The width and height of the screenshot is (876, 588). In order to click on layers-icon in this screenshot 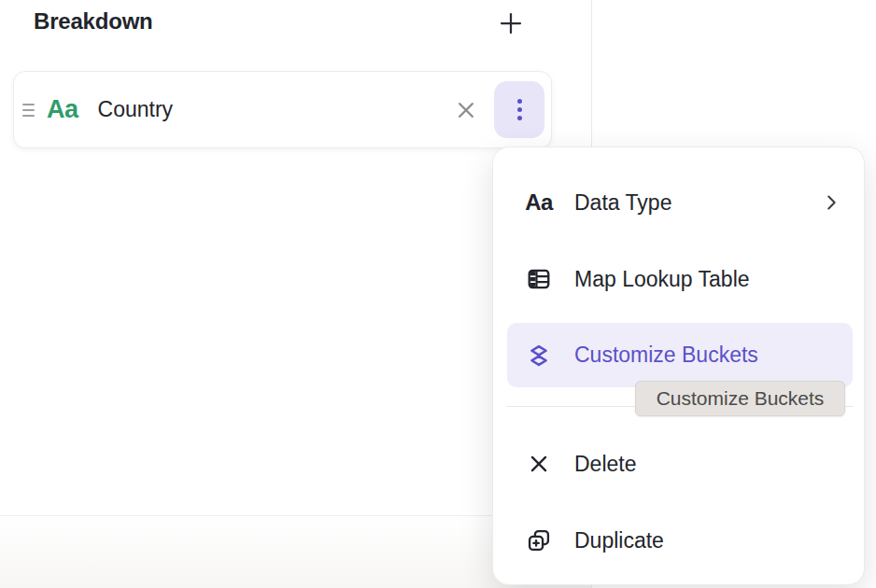, I will do `click(539, 356)`.